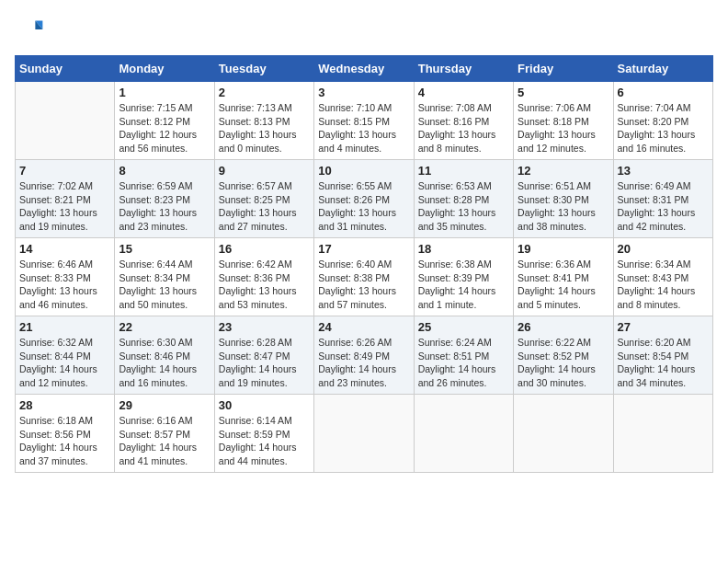 The image size is (728, 563). Describe the element at coordinates (164, 285) in the screenshot. I see `day-info: Sunrise: 6:44 AMSunset: 8:34 PMDaylight:…` at that location.